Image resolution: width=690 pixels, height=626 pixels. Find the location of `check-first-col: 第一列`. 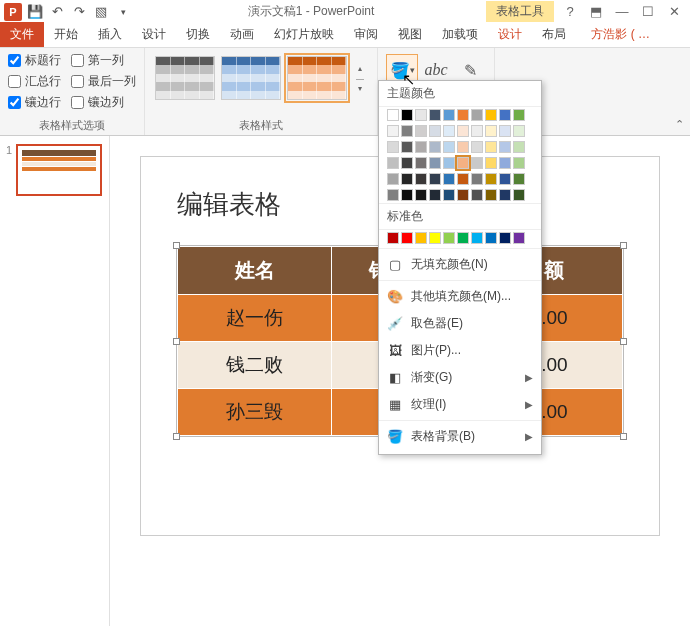

check-first-col: 第一列 is located at coordinates (104, 60).